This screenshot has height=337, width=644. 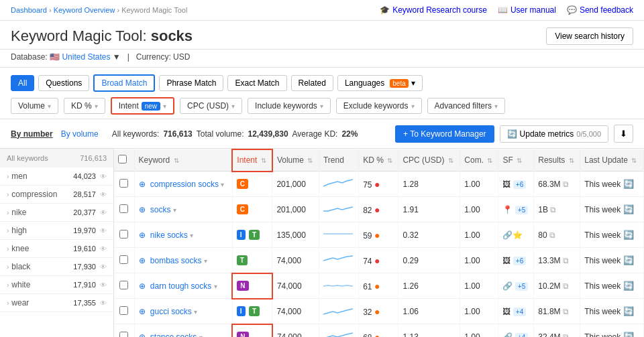 What do you see at coordinates (479, 161) in the screenshot?
I see `col-com: Com. ⇅` at bounding box center [479, 161].